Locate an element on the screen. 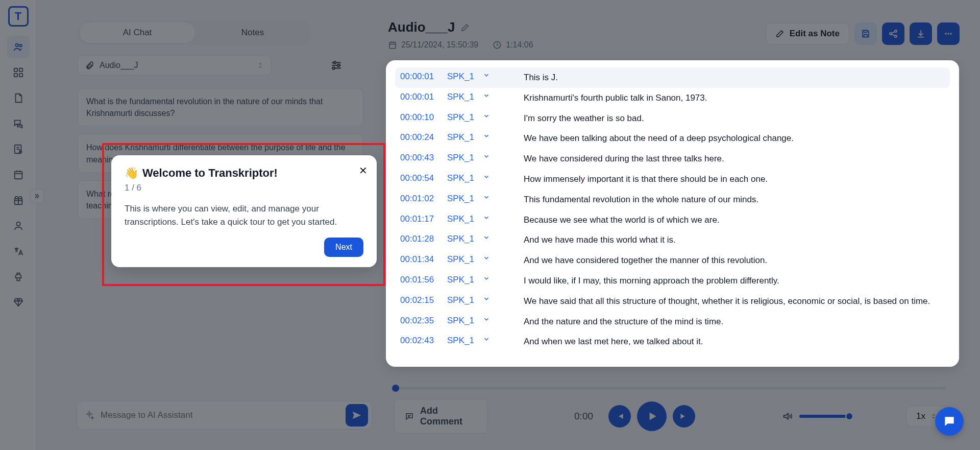 This screenshot has width=980, height=450. transcript-row: 00:00:54SPK_1How immensely important it … is located at coordinates (673, 179).